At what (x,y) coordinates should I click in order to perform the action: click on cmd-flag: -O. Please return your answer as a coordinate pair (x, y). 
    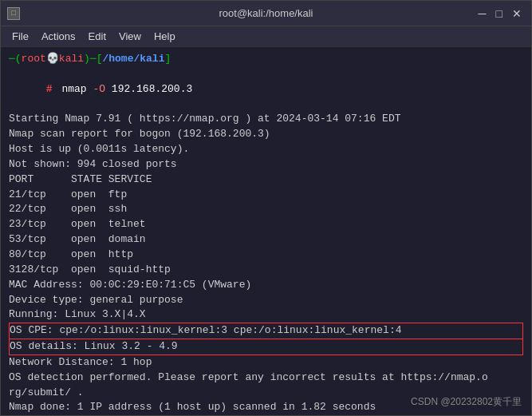
    Looking at the image, I should click on (99, 89).